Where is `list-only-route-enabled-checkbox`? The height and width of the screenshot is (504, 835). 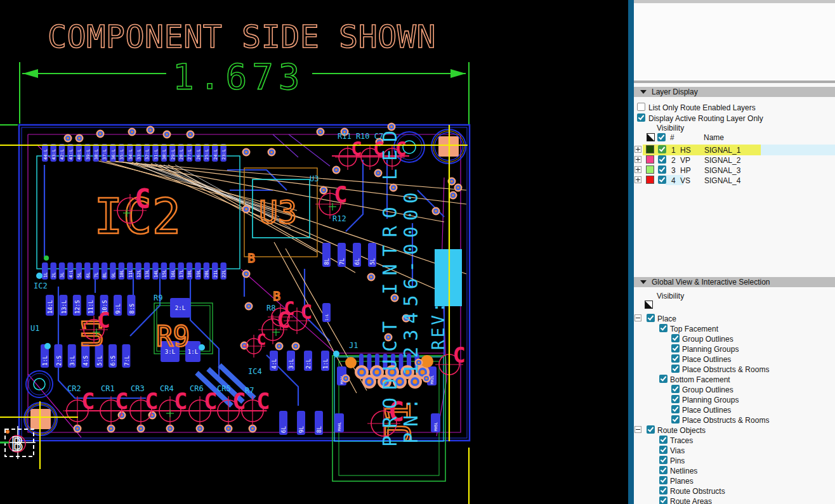 list-only-route-enabled-checkbox is located at coordinates (641, 107).